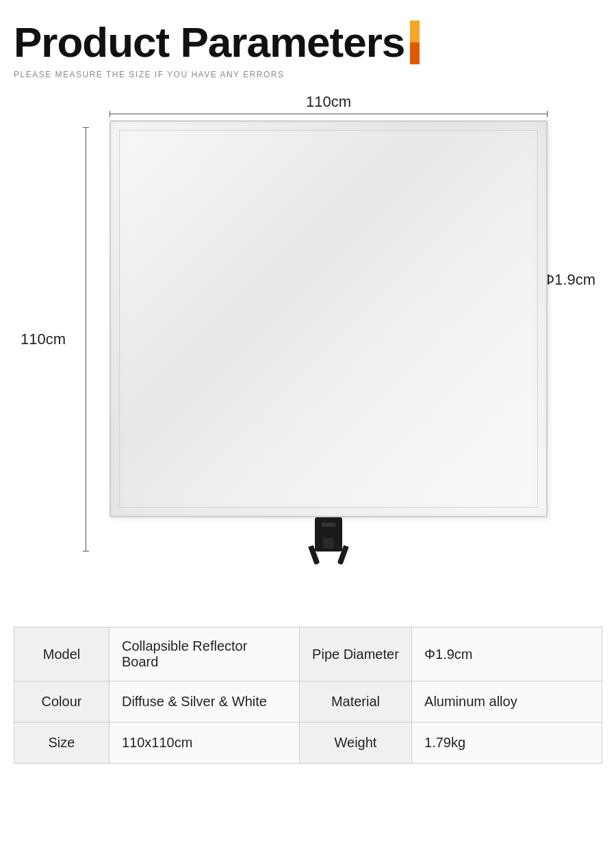 Image resolution: width=616 pixels, height=856 pixels. I want to click on dimension-height-left: 110cm, so click(43, 339).